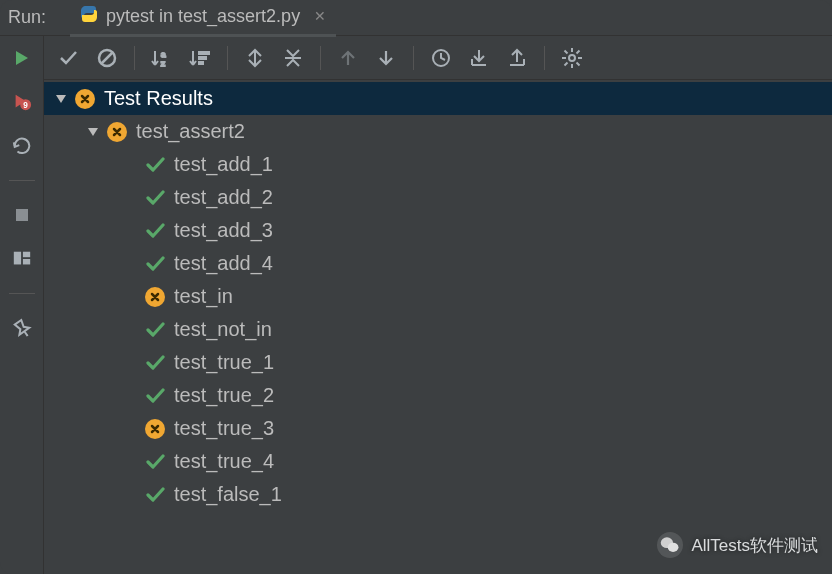  I want to click on prev-failed-button, so click(348, 58).